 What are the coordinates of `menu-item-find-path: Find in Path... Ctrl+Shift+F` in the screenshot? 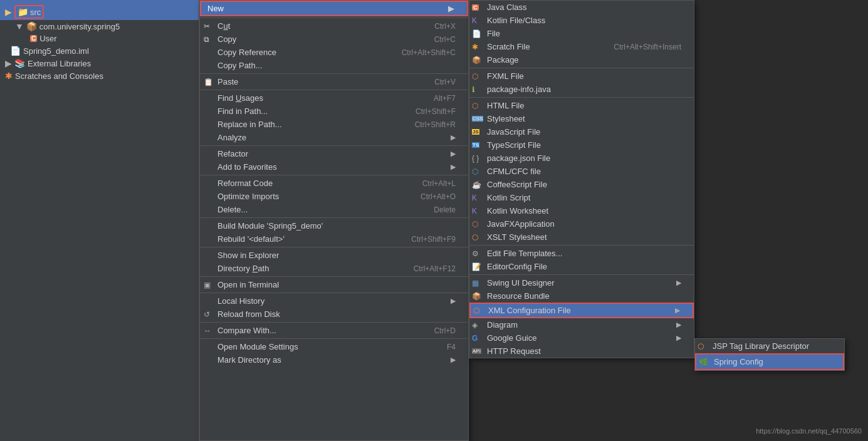 It's located at (334, 112).